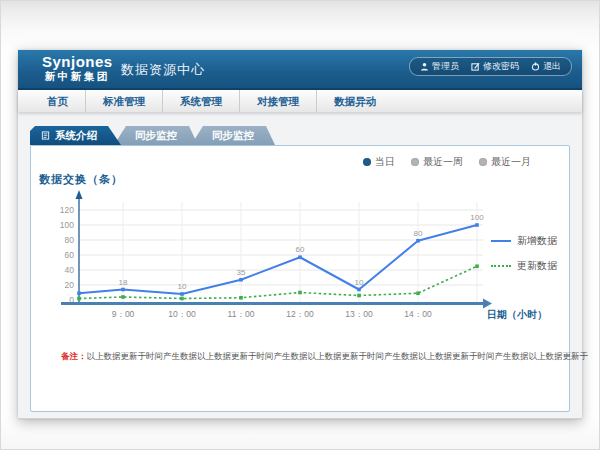  I want to click on nav-item-data-change: 数据异动, so click(355, 101).